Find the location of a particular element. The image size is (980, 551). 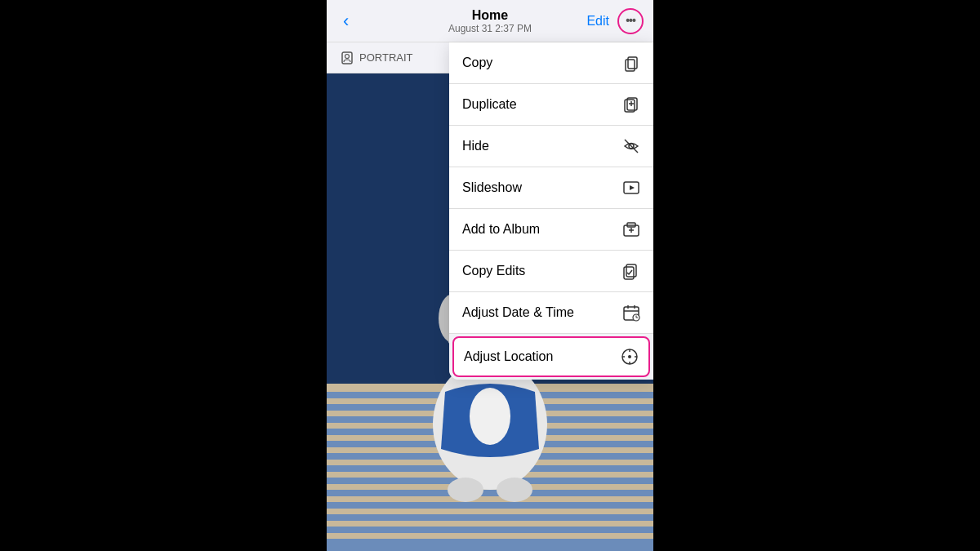

copy-label: Copy is located at coordinates (477, 63).